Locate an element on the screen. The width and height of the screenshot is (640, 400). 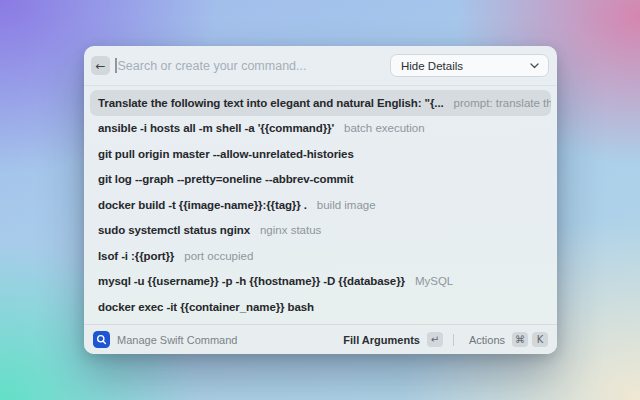
command-subtitle: port occupied is located at coordinates (218, 256).